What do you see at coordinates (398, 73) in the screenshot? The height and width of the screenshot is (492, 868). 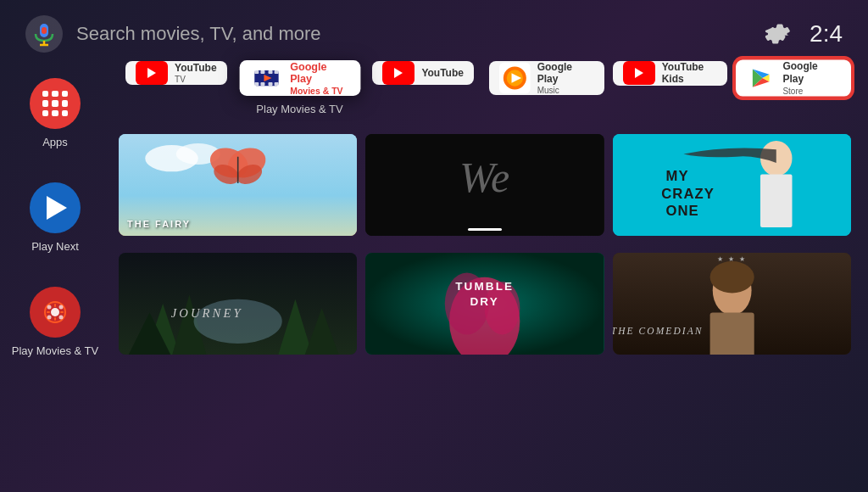 I see `youtube-icon` at bounding box center [398, 73].